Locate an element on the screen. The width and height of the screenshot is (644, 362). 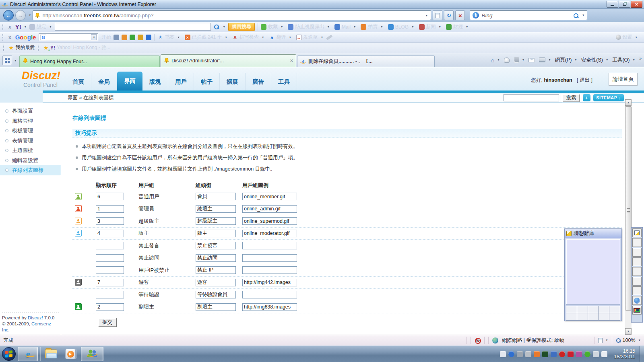
refresh-button: ↻ is located at coordinates (449, 15).